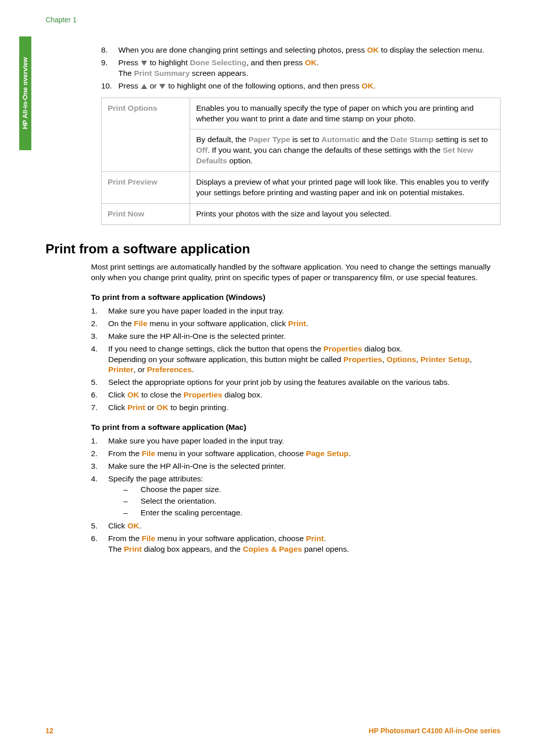 This screenshot has height=756, width=546. What do you see at coordinates (435, 731) in the screenshot?
I see `series-label: HP Photosmart C4100 All-in-One series` at bounding box center [435, 731].